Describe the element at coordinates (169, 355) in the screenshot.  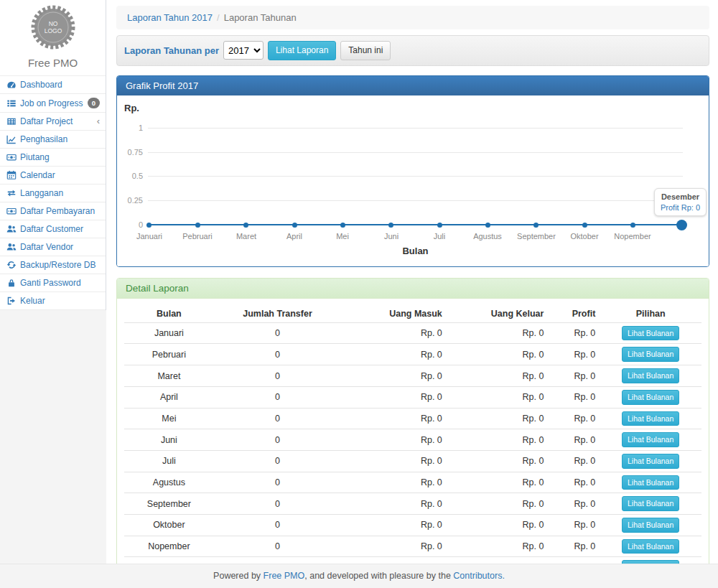
I see `cell-bulan: Pebruari` at that location.